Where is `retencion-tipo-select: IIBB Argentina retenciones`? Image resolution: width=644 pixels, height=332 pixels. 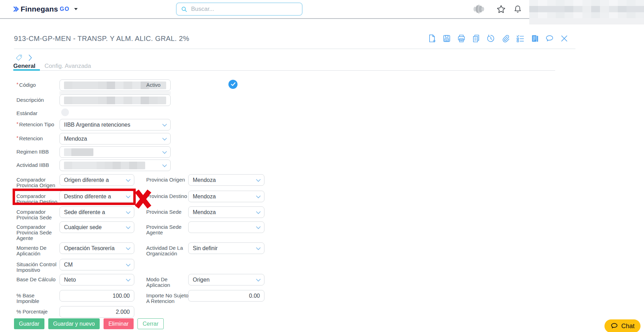 retencion-tipo-select: IIBB Argentina retenciones is located at coordinates (115, 125).